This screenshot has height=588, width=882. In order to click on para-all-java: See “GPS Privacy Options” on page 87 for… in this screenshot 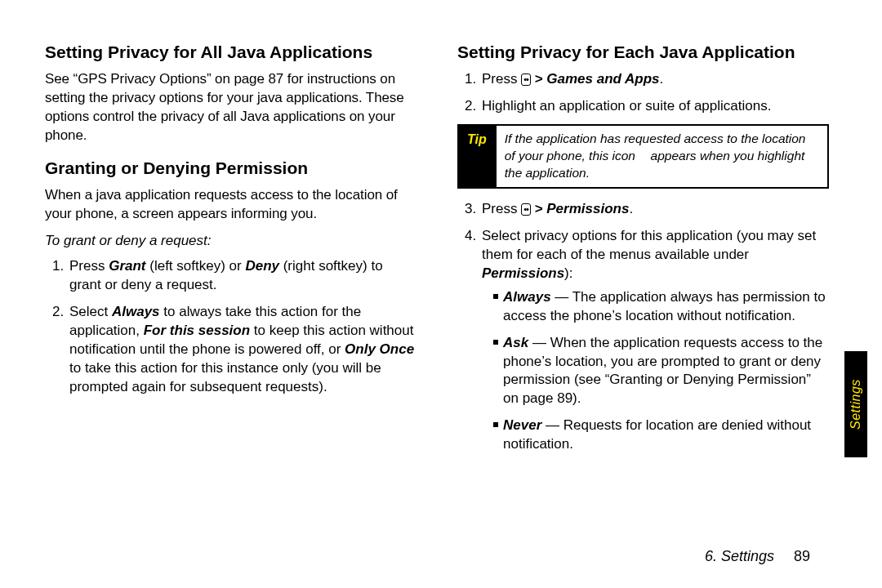, I will do `click(230, 108)`.